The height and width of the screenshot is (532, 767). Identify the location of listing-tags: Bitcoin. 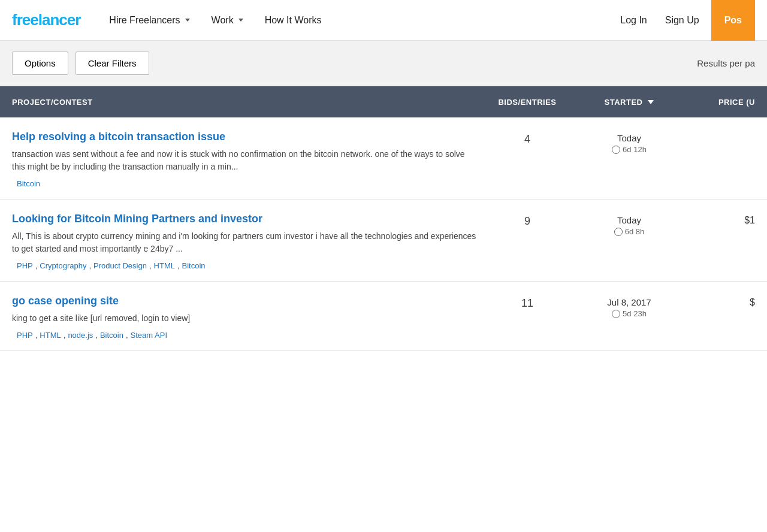
(246, 183).